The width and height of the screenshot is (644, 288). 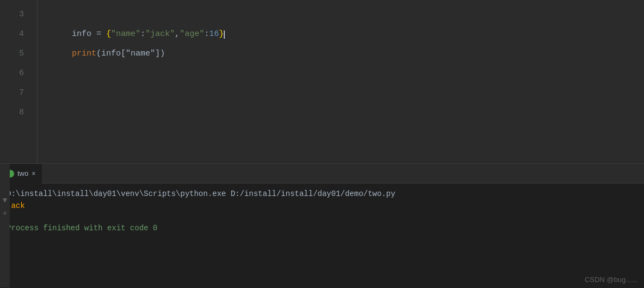 I want to click on line-number-4: 4, so click(x=16, y=34).